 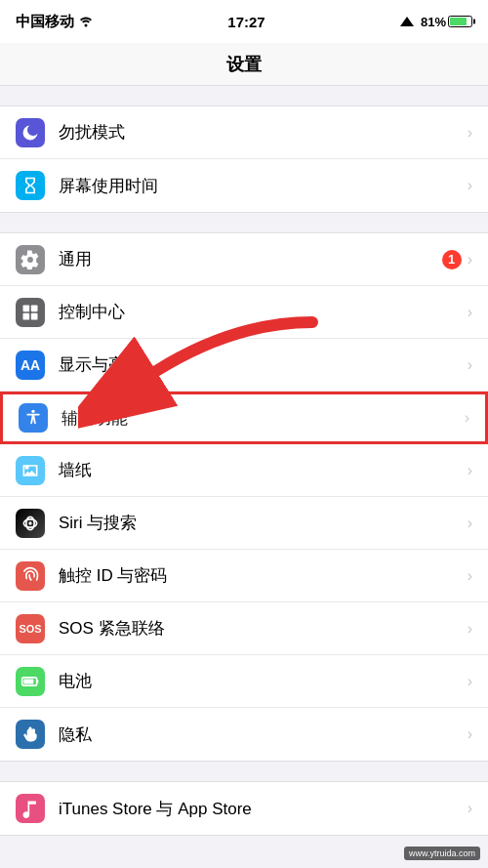 What do you see at coordinates (452, 260) in the screenshot?
I see `general-badge: 1` at bounding box center [452, 260].